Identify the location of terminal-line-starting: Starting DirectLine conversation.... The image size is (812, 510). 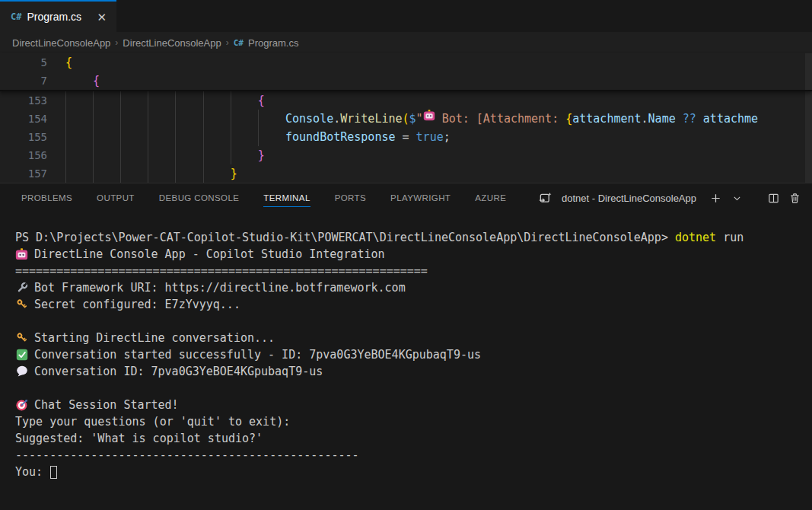
(414, 338).